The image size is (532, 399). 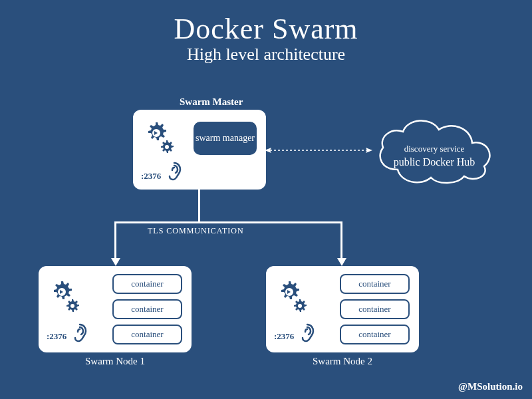 What do you see at coordinates (115, 309) in the screenshot?
I see `swarm-node-1-box: :2376 container container container` at bounding box center [115, 309].